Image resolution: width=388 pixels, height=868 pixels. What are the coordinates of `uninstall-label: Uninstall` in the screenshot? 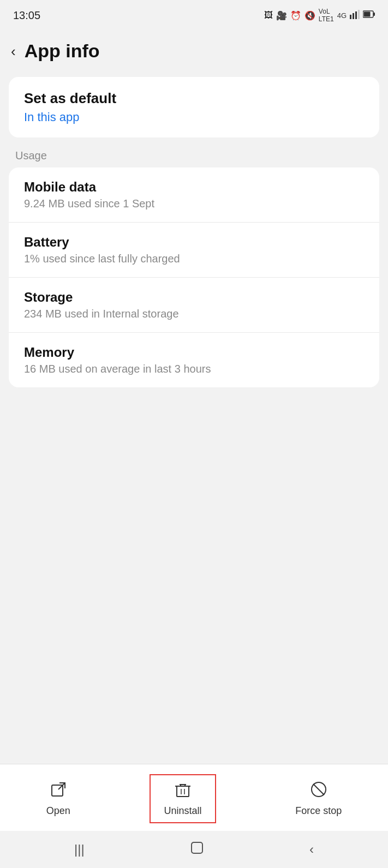 It's located at (182, 811).